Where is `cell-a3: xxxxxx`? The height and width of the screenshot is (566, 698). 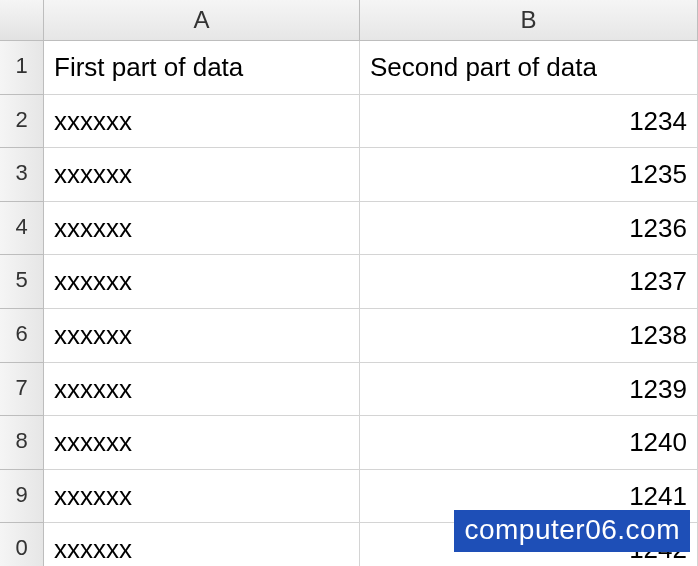 cell-a3: xxxxxx is located at coordinates (202, 175).